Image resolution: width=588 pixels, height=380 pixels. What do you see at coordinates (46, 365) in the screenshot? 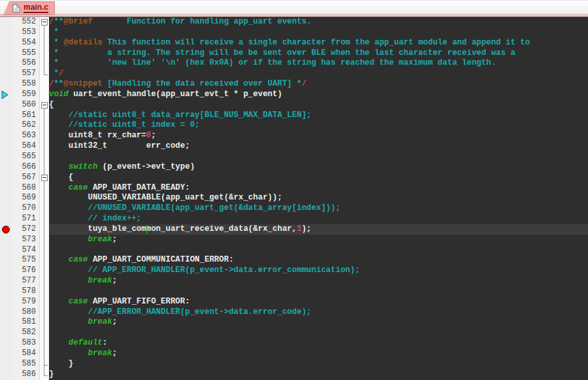
I see `fold-line-end` at bounding box center [46, 365].